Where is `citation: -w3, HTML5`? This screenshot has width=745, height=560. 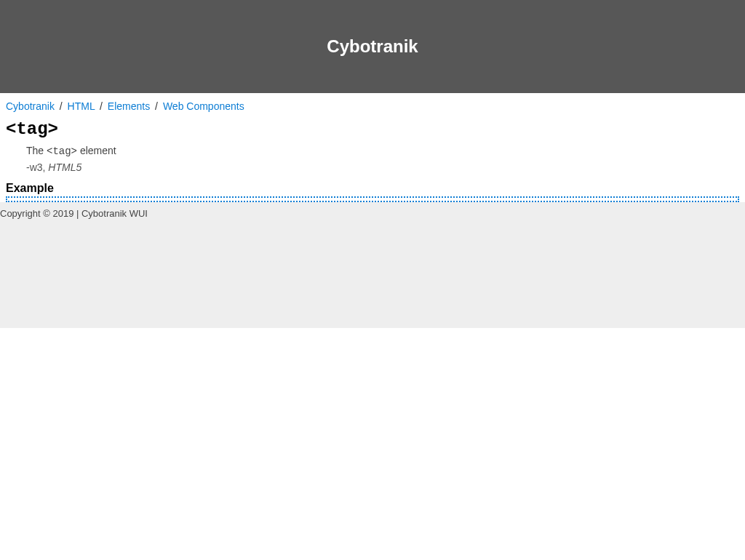 citation: -w3, HTML5 is located at coordinates (372, 167).